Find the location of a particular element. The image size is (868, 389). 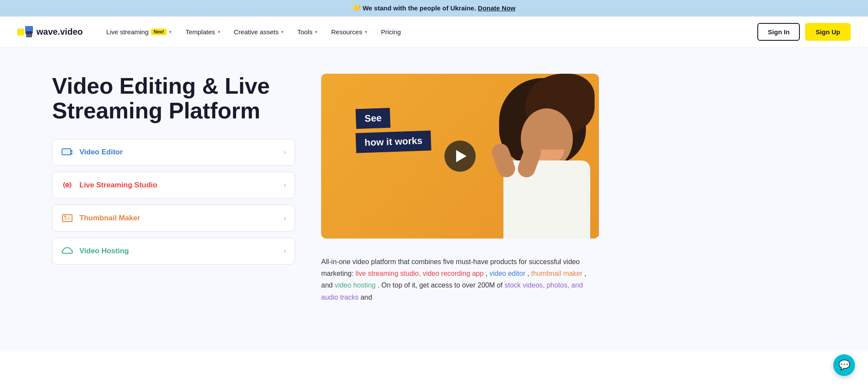

nav-actions: Sign In Sign Up is located at coordinates (804, 32).